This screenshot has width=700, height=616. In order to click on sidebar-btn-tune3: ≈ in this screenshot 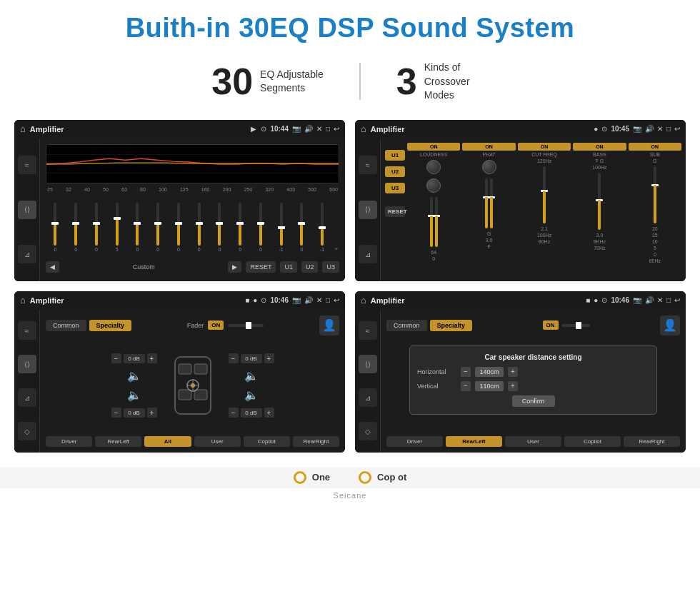, I will do `click(27, 330)`.